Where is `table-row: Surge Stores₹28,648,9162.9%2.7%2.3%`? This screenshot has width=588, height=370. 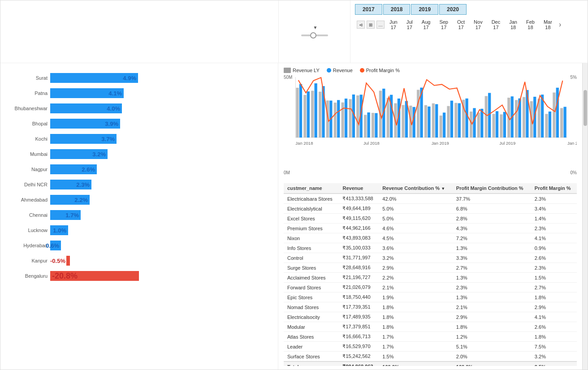 table-row: Surge Stores₹28,648,9162.9%2.7%2.3% is located at coordinates (430, 268).